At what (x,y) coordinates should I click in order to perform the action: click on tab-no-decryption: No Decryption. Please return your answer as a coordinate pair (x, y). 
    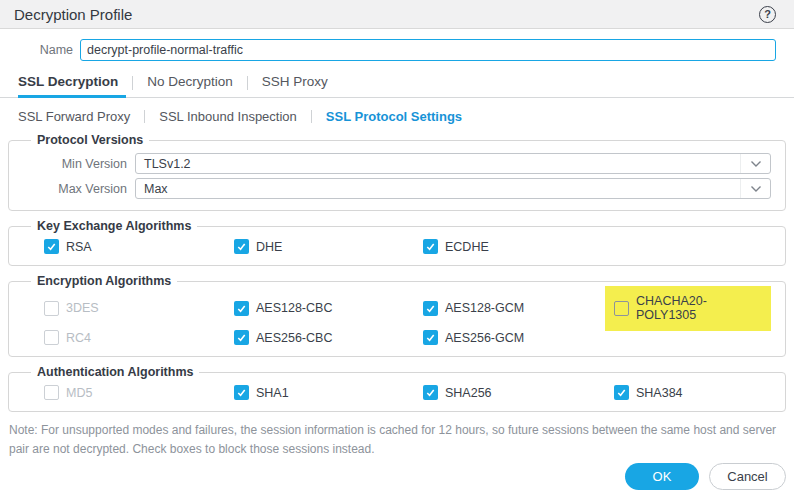
    Looking at the image, I should click on (190, 86).